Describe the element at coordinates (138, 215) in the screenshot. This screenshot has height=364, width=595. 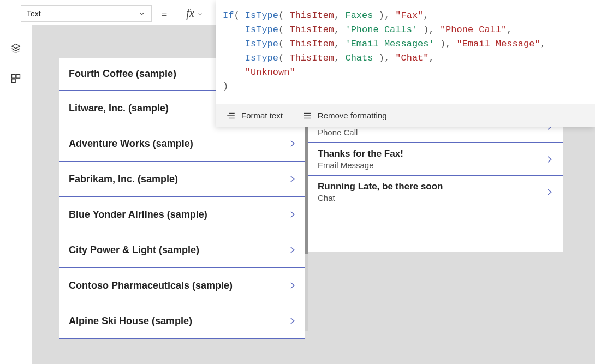
I see `list-item-title: Blue Yonder Airlines (sample)` at that location.